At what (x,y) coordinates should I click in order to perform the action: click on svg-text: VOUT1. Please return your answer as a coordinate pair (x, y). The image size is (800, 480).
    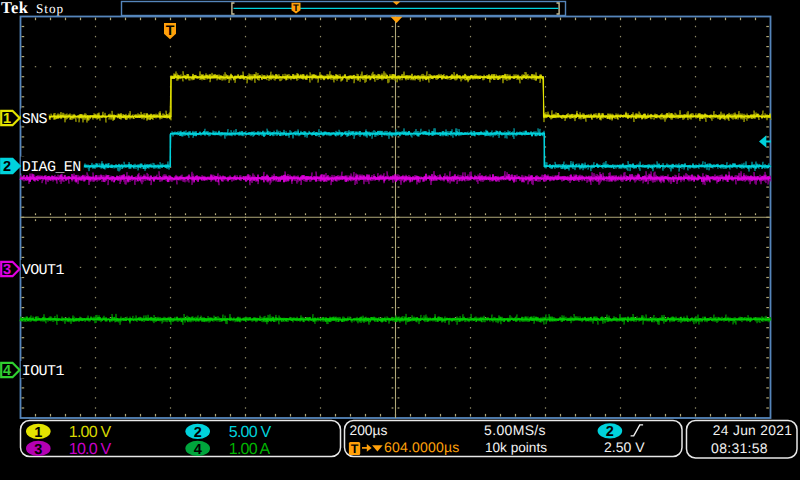
    Looking at the image, I should click on (44, 270).